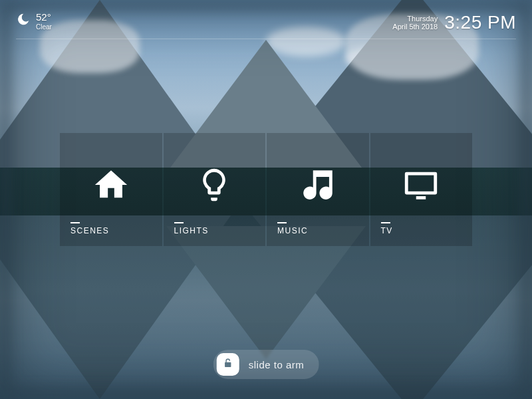 This screenshot has height=399, width=532. Describe the element at coordinates (266, 23) in the screenshot. I see `status-bar: 52° Clear Thursday April 5th 2018 3:25 P…` at that location.